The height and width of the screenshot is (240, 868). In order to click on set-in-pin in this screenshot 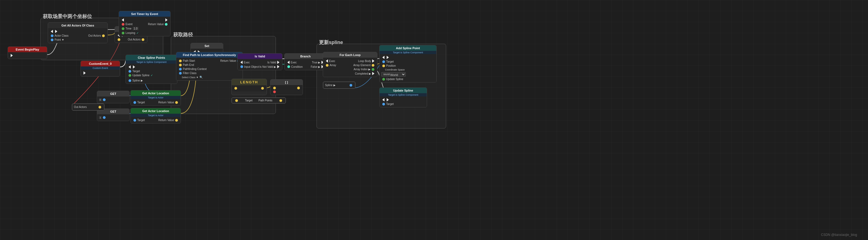, I will do `click(119, 39)`.